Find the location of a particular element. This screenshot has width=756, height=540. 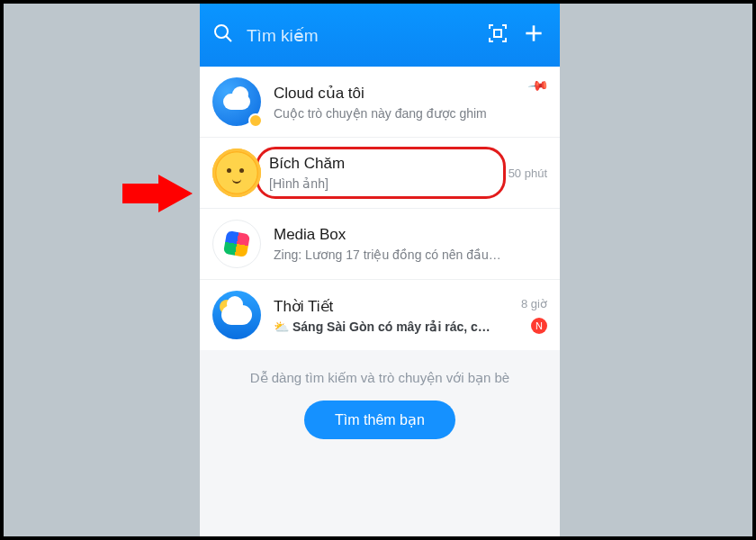

chat-subtitle: [Hình ảnh] is located at coordinates (381, 184).